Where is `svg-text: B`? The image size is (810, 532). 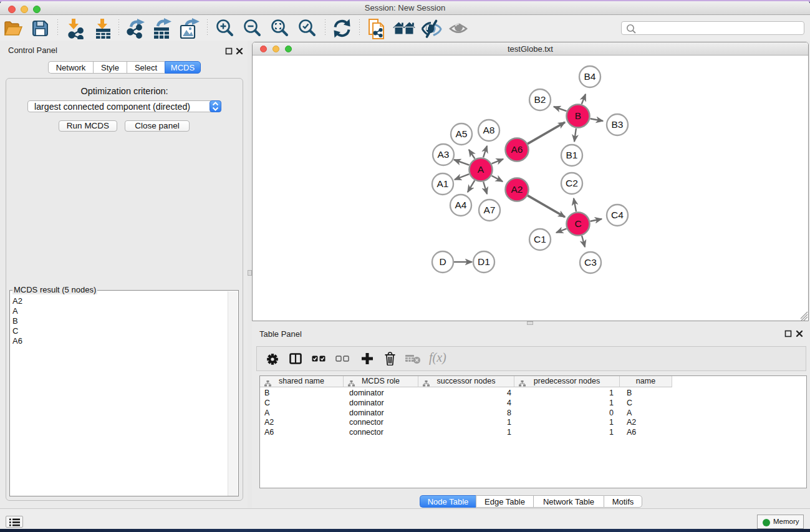 svg-text: B is located at coordinates (578, 116).